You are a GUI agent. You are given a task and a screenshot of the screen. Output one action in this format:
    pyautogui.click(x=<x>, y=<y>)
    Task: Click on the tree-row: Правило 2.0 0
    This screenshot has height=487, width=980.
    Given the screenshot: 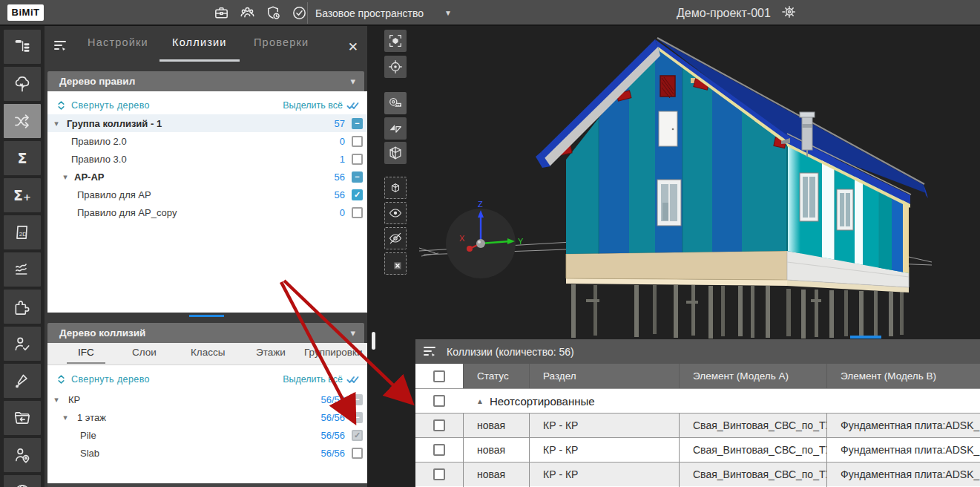 What is the action you would take?
    pyautogui.click(x=208, y=141)
    